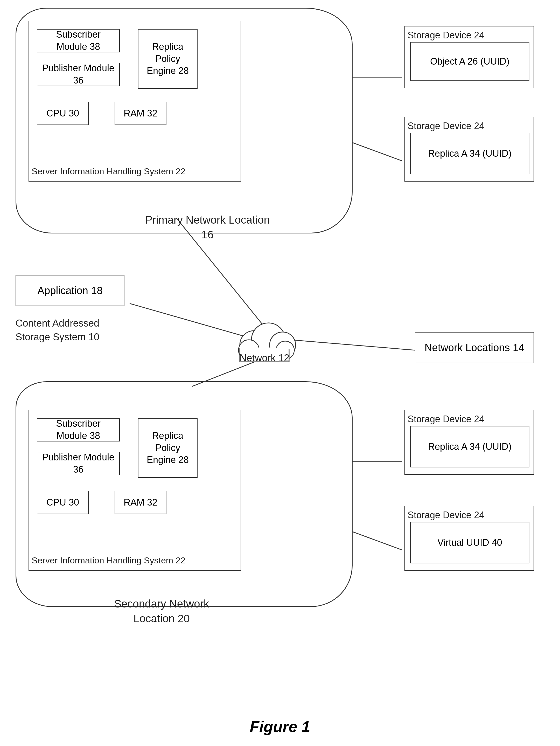 Image resolution: width=560 pixels, height=746 pixels. I want to click on primary-replica-policy: Replica Policy Engine 28, so click(168, 59).